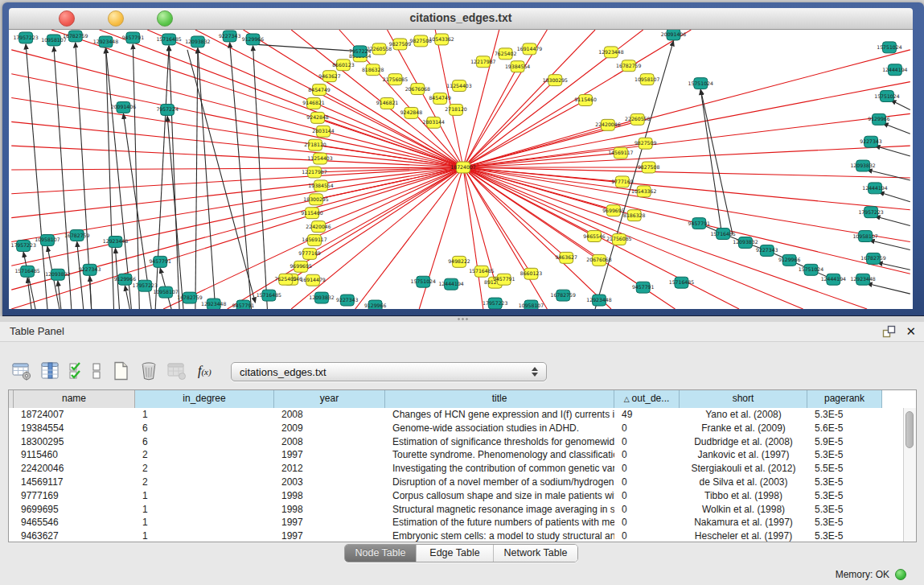  I want to click on paper-node-selected: 20676068, so click(418, 89).